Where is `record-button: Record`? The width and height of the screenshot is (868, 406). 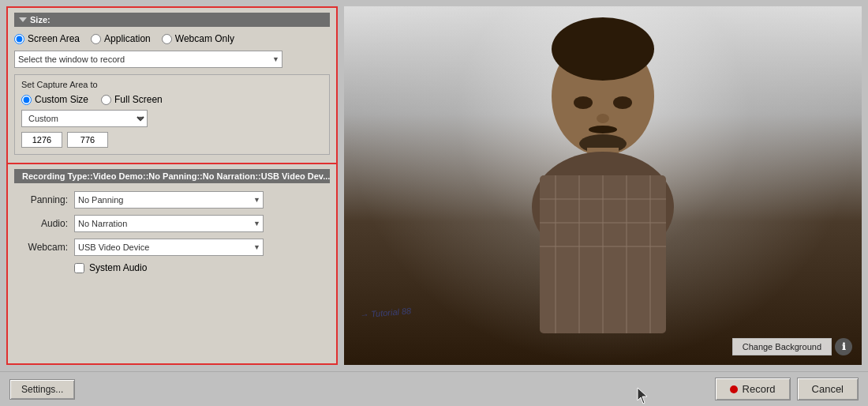
record-button: Record is located at coordinates (753, 389).